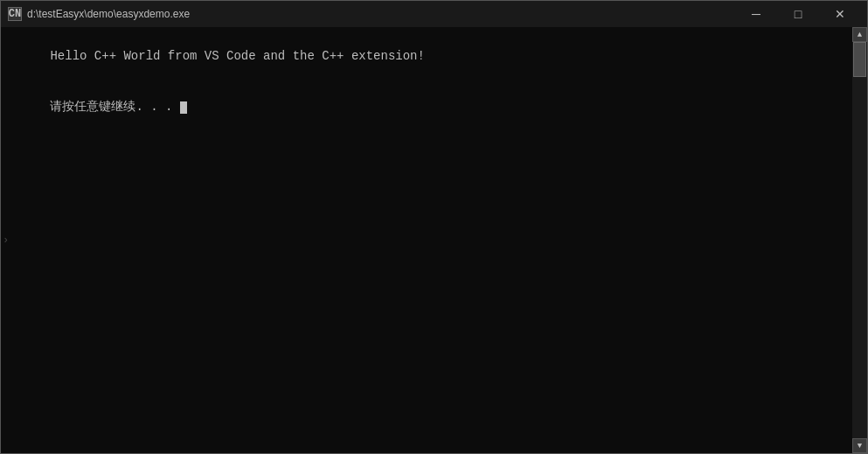 The height and width of the screenshot is (454, 868). I want to click on scroll-up-arrow: ▲, so click(860, 35).